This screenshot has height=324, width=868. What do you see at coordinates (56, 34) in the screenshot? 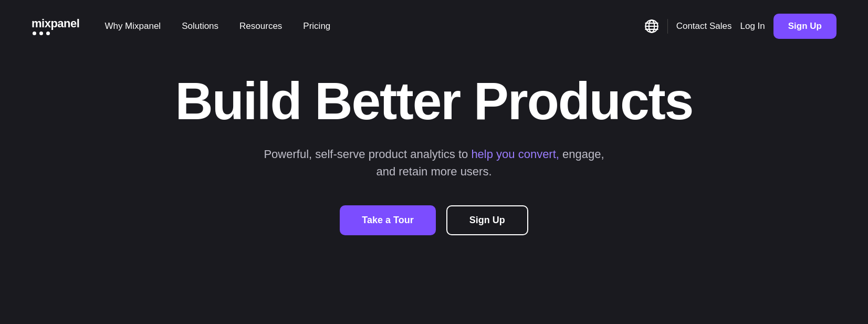
I see `logo-dots` at bounding box center [56, 34].